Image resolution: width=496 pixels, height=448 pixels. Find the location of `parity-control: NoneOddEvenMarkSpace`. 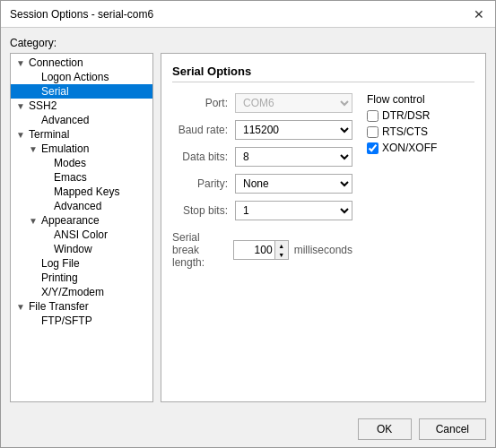

parity-control: NoneOddEvenMarkSpace is located at coordinates (294, 184).